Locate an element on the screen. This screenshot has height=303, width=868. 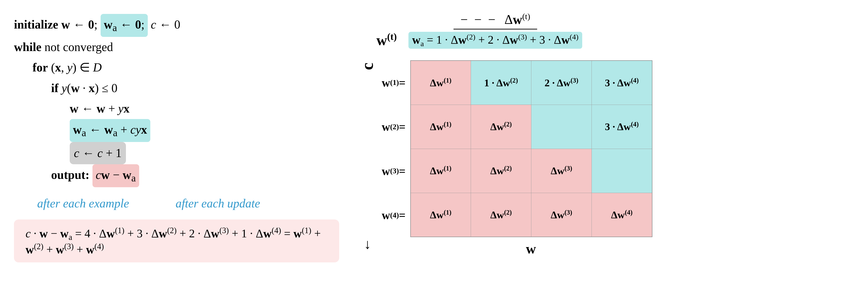
c-axis: c ↓ is located at coordinates (369, 159).